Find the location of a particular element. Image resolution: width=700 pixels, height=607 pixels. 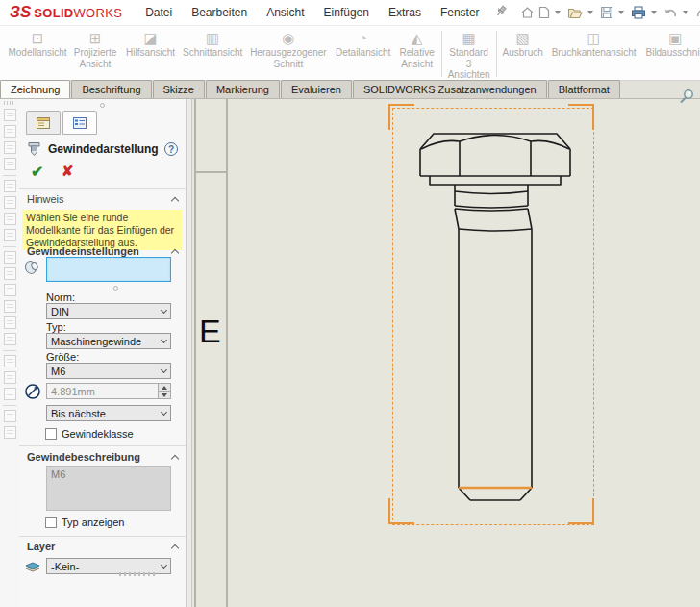

groesse-dropdown: M6 is located at coordinates (109, 371).